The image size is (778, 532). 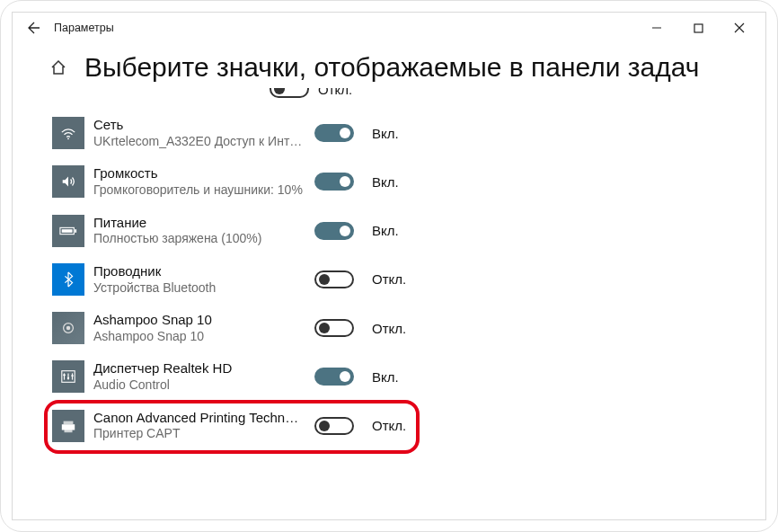 What do you see at coordinates (739, 28) in the screenshot?
I see `close-icon` at bounding box center [739, 28].